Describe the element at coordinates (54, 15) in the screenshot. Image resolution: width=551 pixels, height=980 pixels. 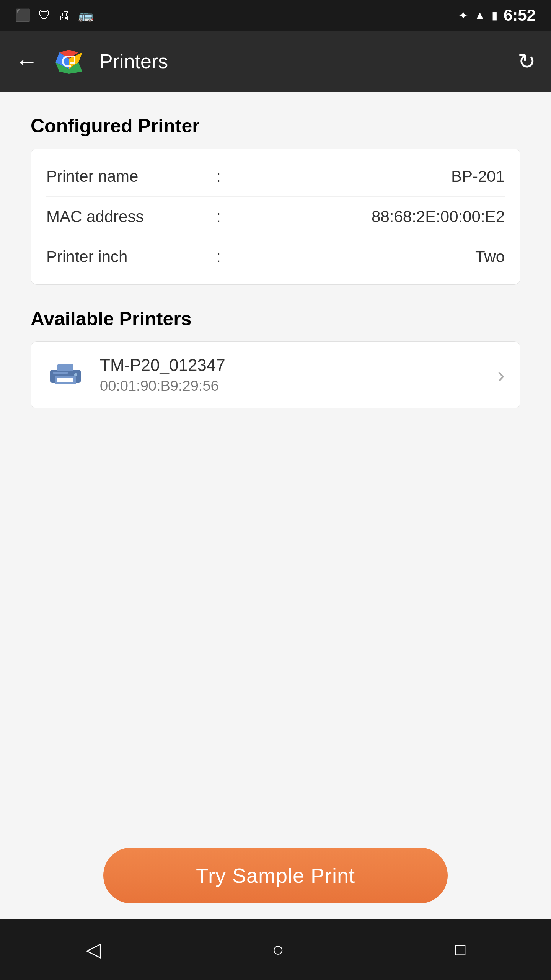
I see `status-bar-left: ⬛ 🛡 🖨 🚌` at that location.